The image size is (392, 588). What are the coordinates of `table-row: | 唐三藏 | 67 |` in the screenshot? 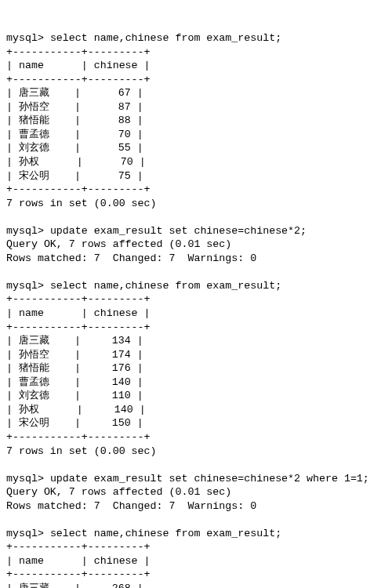 It's located at (75, 93).